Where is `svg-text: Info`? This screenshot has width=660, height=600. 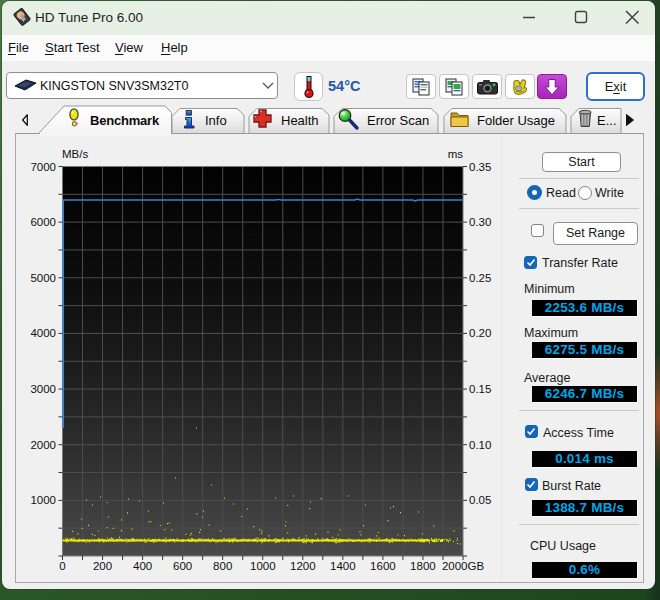
svg-text: Info is located at coordinates (216, 120).